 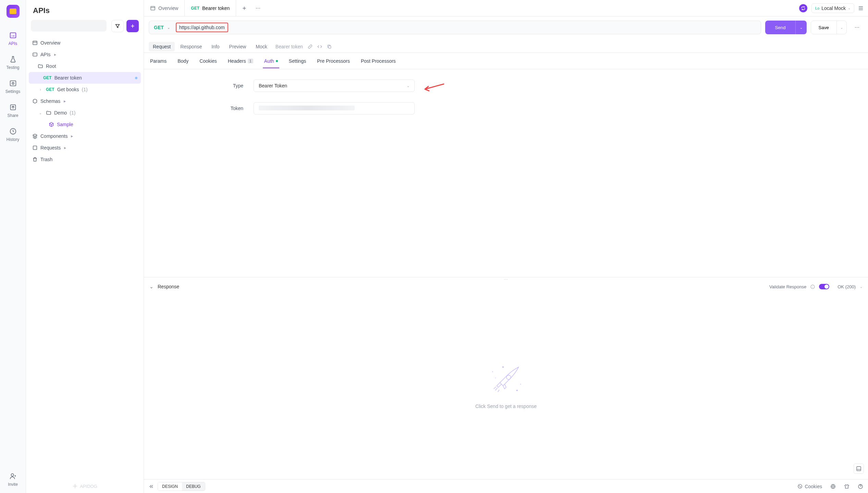 What do you see at coordinates (208, 61) in the screenshot?
I see `conf-cookies: Cookies` at bounding box center [208, 61].